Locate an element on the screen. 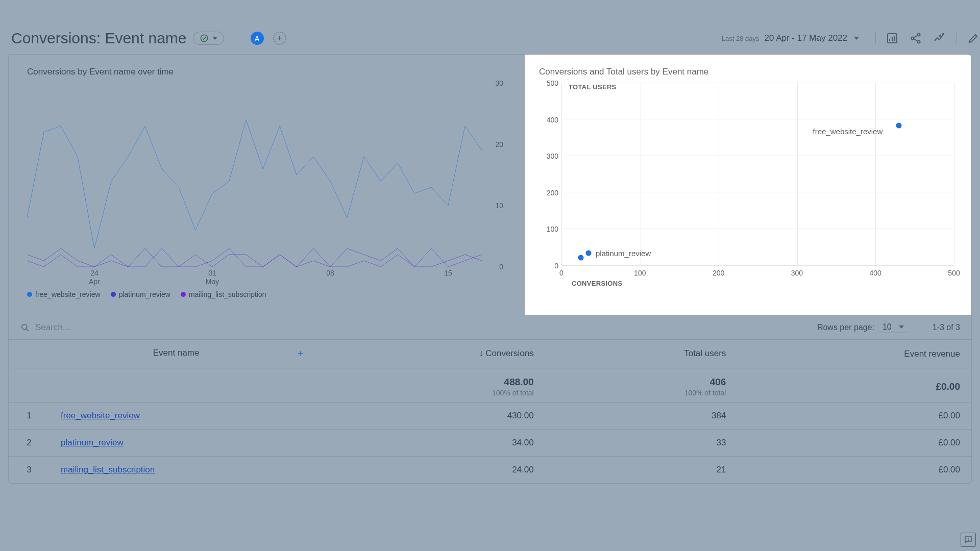  col-header-conversions: ↓Conversions is located at coordinates (430, 354).